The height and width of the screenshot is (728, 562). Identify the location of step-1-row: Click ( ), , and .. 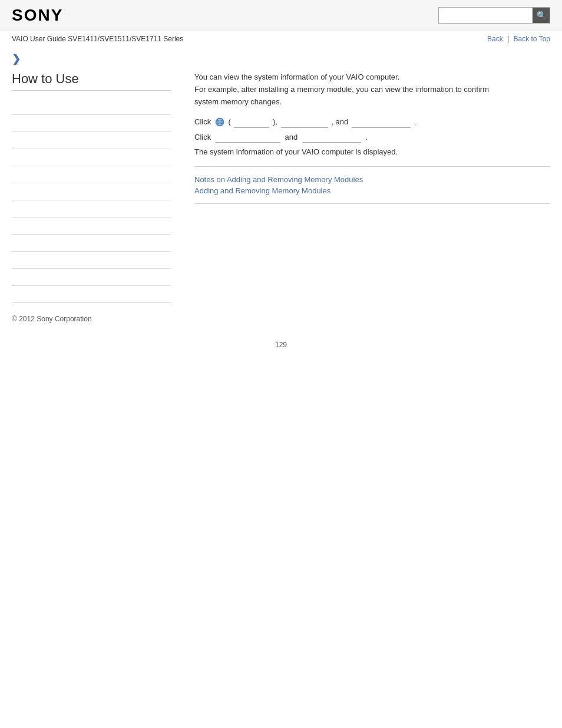
(372, 122).